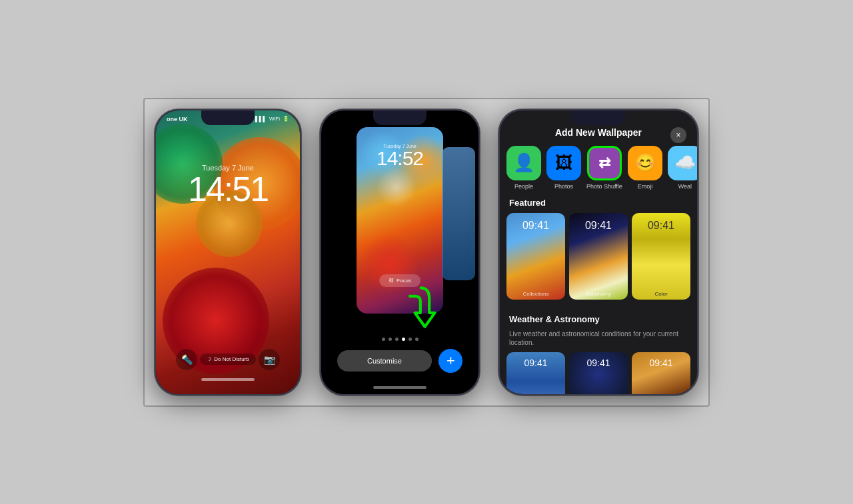 This screenshot has width=853, height=504. What do you see at coordinates (564, 168) in the screenshot?
I see `type-photos: 🖼 Photos` at bounding box center [564, 168].